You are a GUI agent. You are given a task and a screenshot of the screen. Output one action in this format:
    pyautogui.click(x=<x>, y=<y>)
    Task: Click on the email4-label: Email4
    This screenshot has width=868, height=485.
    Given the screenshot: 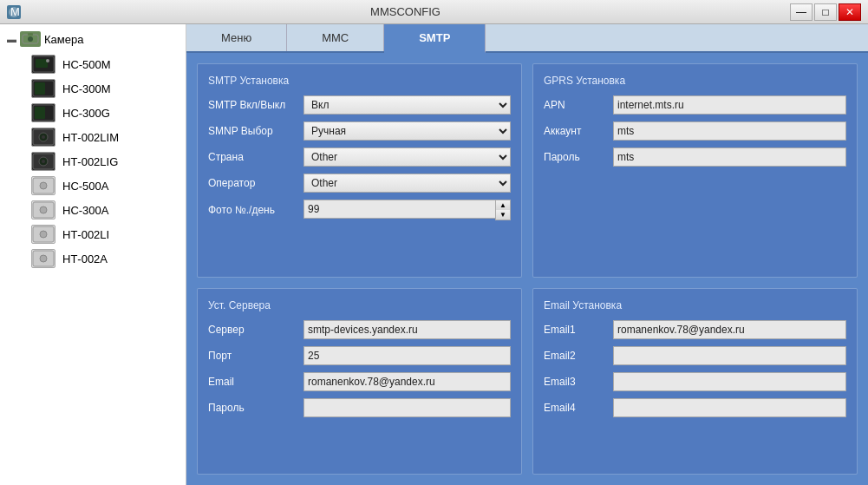 What is the action you would take?
    pyautogui.click(x=578, y=408)
    